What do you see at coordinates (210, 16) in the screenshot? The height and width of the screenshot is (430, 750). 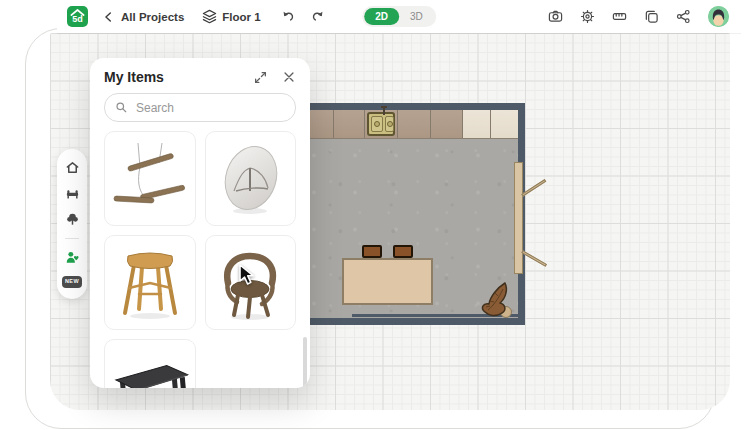 I see `layers-icon` at bounding box center [210, 16].